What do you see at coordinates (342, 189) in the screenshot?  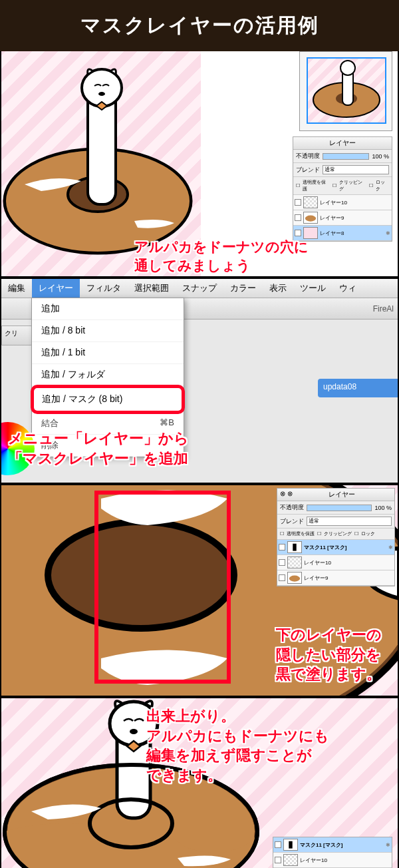 I see `layer-panel: レイヤー 不透明度 100 % ブレンド 通常 ☐ 透明度を保護 ☐ クリッピン…` at bounding box center [342, 189].